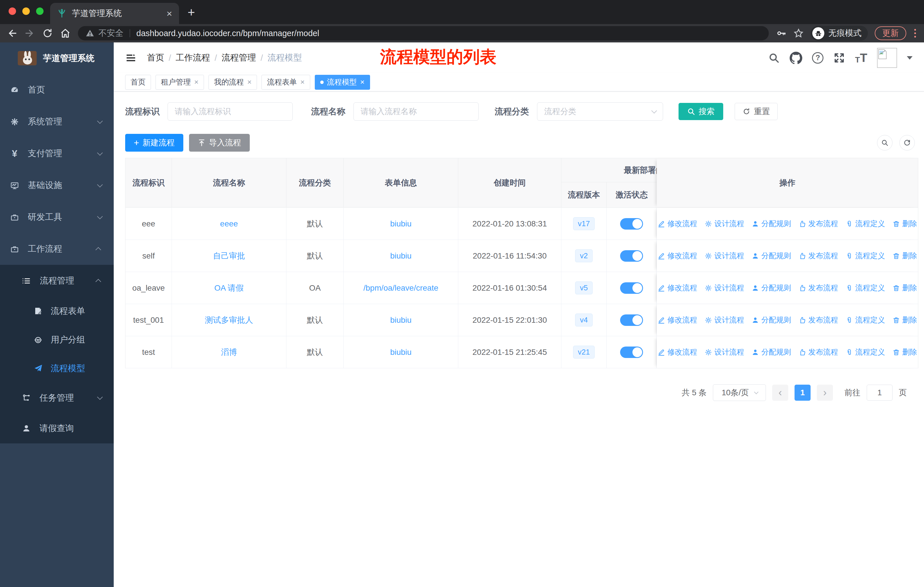  What do you see at coordinates (26, 11) in the screenshot?
I see `window-controls` at bounding box center [26, 11].